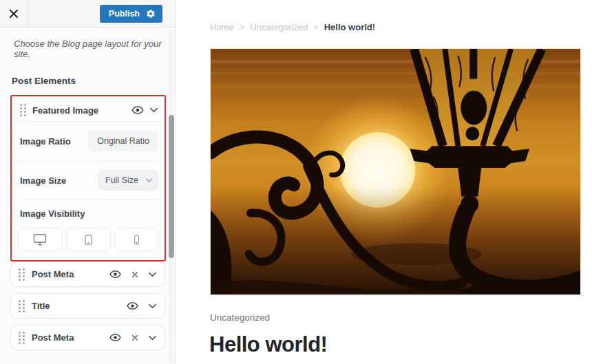 This screenshot has height=364, width=592. What do you see at coordinates (88, 178) in the screenshot?
I see `featured-image-section: Featured Image Image Ratio` at bounding box center [88, 178].